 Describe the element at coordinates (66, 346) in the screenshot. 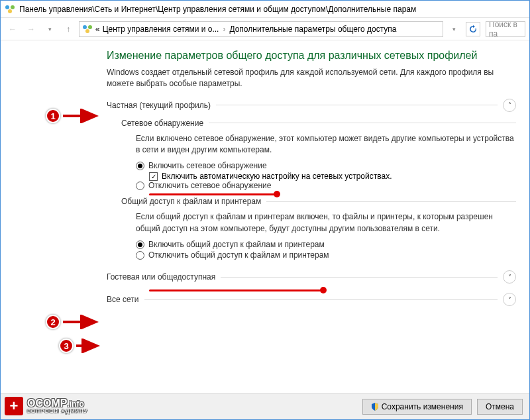

I see `annotation-badge: 3` at that location.